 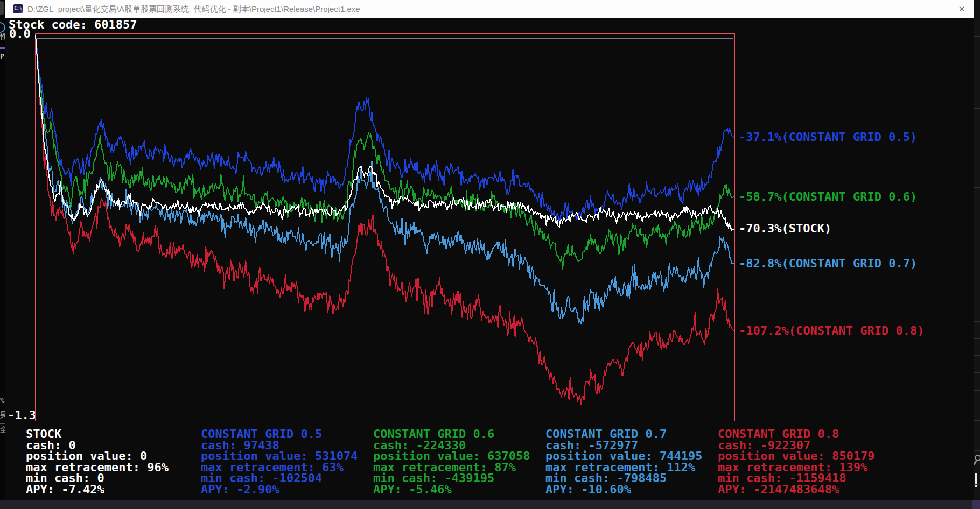 I want to click on stats-line: APY: -10.60%, so click(x=624, y=490).